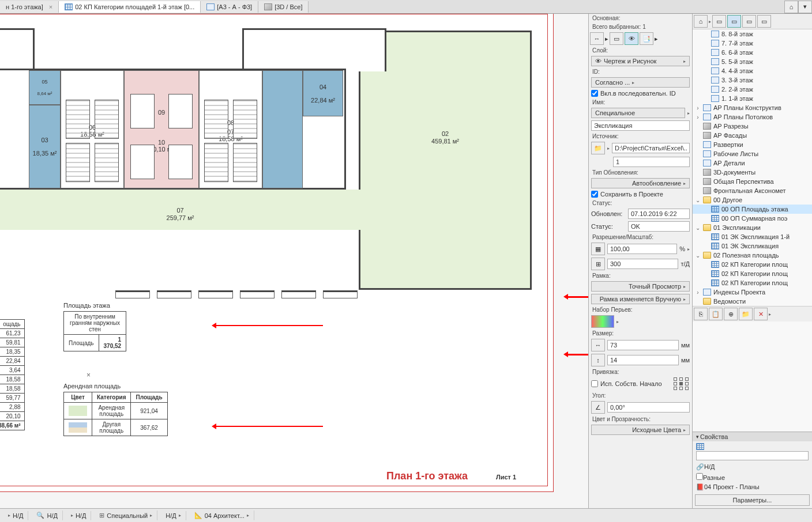 This screenshot has width=812, height=522. Describe the element at coordinates (78, 516) in the screenshot. I see `sb-nd: ▸Н/Д` at that location.